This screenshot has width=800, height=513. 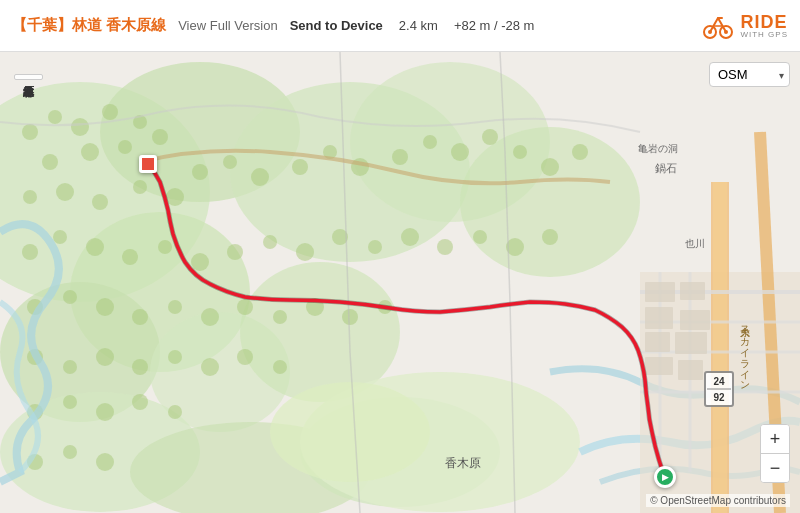 What do you see at coordinates (336, 26) in the screenshot?
I see `send-to-device-button: Send to Device` at bounding box center [336, 26].